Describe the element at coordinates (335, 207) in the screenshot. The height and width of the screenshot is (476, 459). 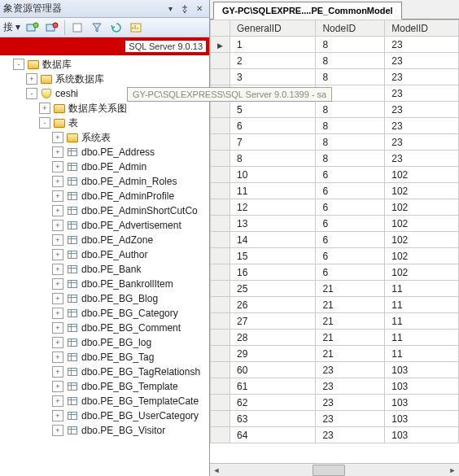
I see `table-row: 126102` at that location.